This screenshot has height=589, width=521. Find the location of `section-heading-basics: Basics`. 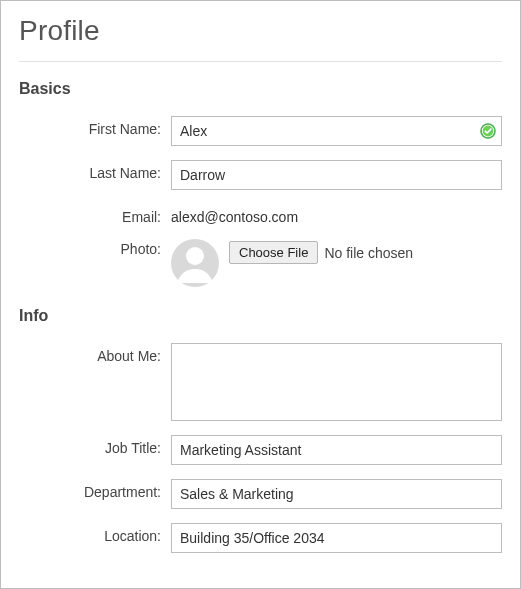

section-heading-basics: Basics is located at coordinates (260, 89).